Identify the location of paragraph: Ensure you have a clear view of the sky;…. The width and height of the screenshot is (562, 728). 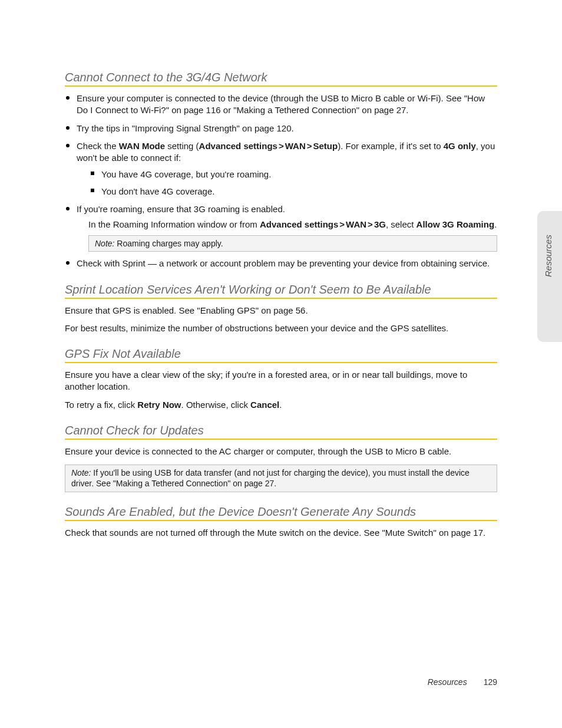
(281, 381).